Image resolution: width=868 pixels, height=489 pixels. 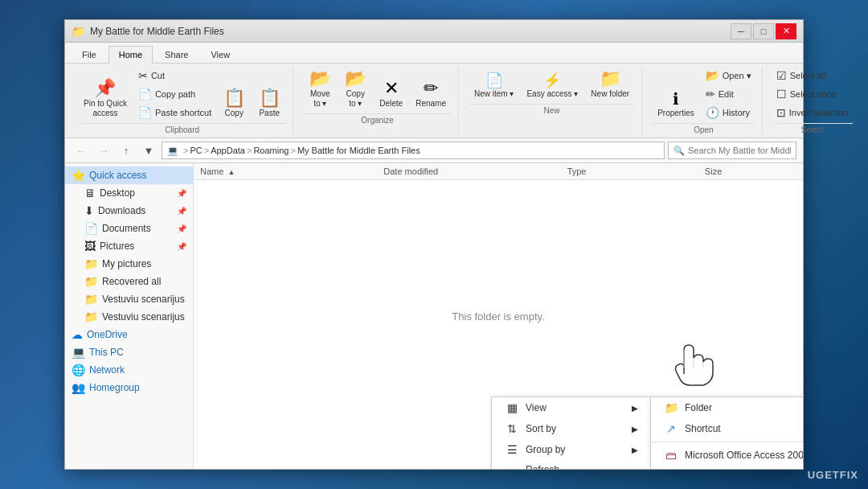 What do you see at coordinates (671, 429) in the screenshot?
I see `cm-shortcut-icon: ↗` at bounding box center [671, 429].